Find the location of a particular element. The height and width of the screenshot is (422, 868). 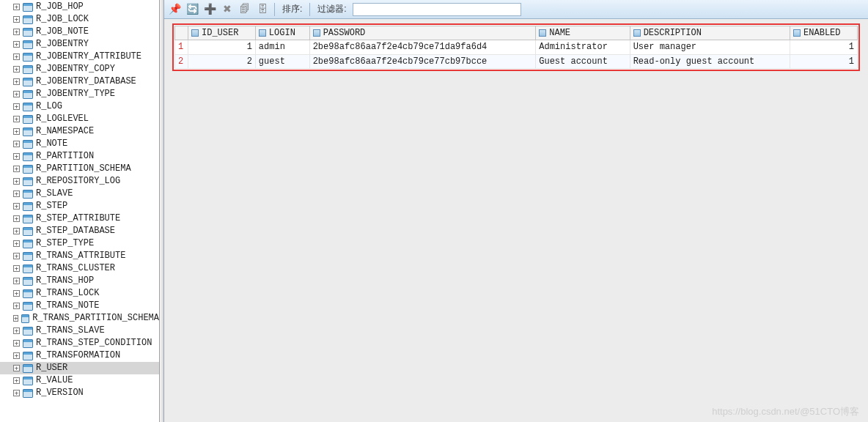

tree-item-r_trans_note: R_TRANS_NOTE is located at coordinates (79, 306).